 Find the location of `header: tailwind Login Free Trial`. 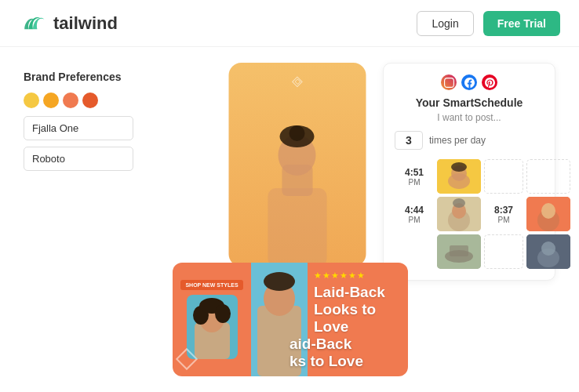

header: tailwind Login Free Trial is located at coordinates (290, 24).